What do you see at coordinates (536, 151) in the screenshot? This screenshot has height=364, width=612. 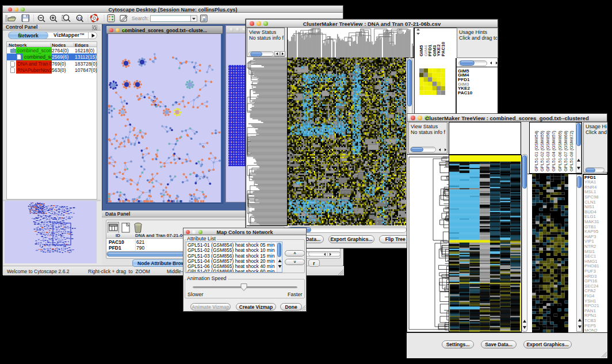 I see `svg-text: GPL51-01 (GSM854)` at bounding box center [536, 151].